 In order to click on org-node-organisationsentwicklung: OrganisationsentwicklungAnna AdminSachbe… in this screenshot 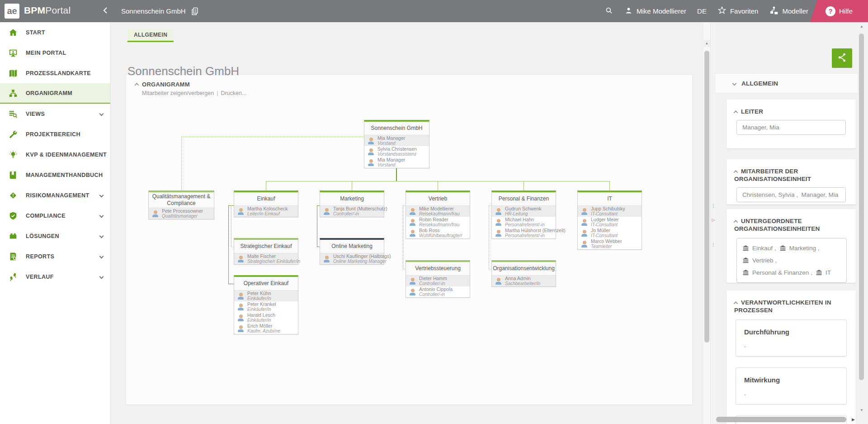, I will do `click(524, 273)`.